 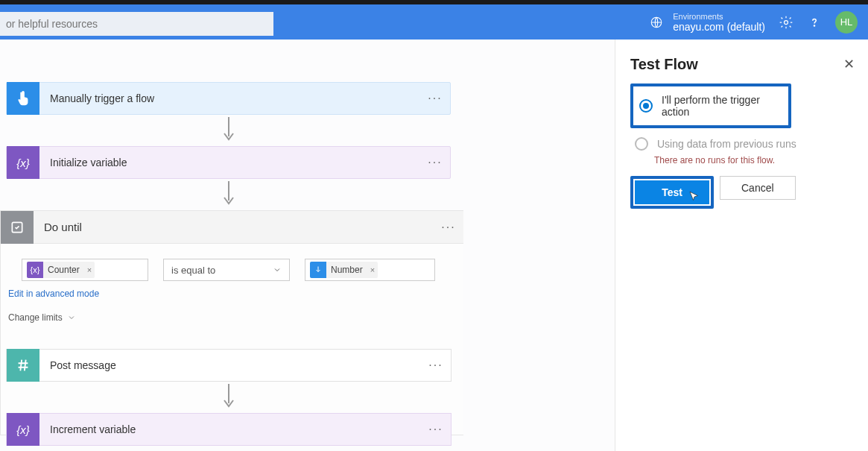 What do you see at coordinates (230, 365) in the screenshot?
I see `post-message-title: Post message` at bounding box center [230, 365].